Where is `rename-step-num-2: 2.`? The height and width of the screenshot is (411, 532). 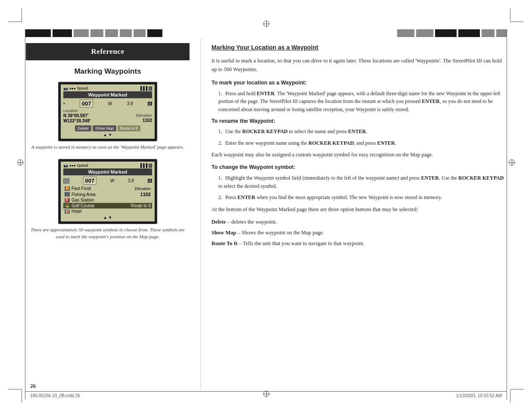
rename-step-num-2: 2. is located at coordinates (221, 143).